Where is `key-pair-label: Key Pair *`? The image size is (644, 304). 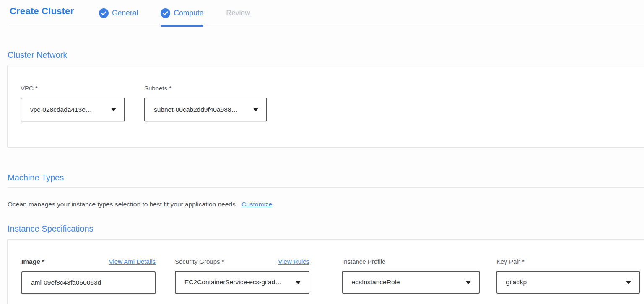
key-pair-label: Key Pair * is located at coordinates (511, 261).